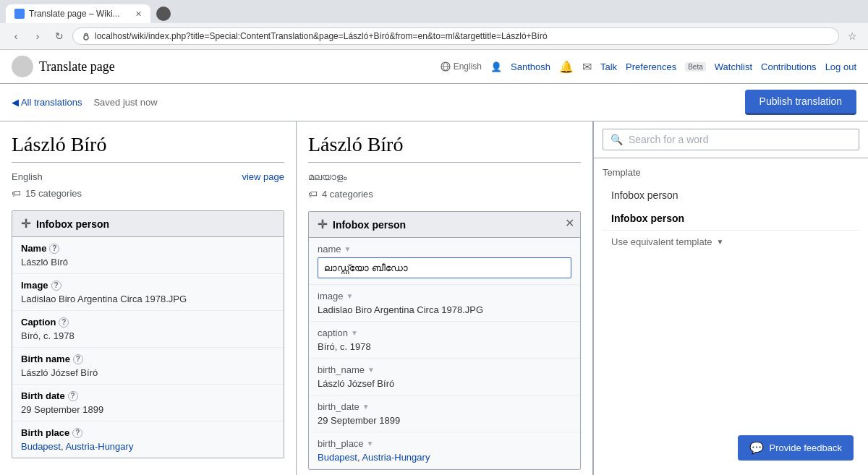  Describe the element at coordinates (444, 383) in the screenshot. I see `target-field-birth-name-value: László József Bíró` at that location.